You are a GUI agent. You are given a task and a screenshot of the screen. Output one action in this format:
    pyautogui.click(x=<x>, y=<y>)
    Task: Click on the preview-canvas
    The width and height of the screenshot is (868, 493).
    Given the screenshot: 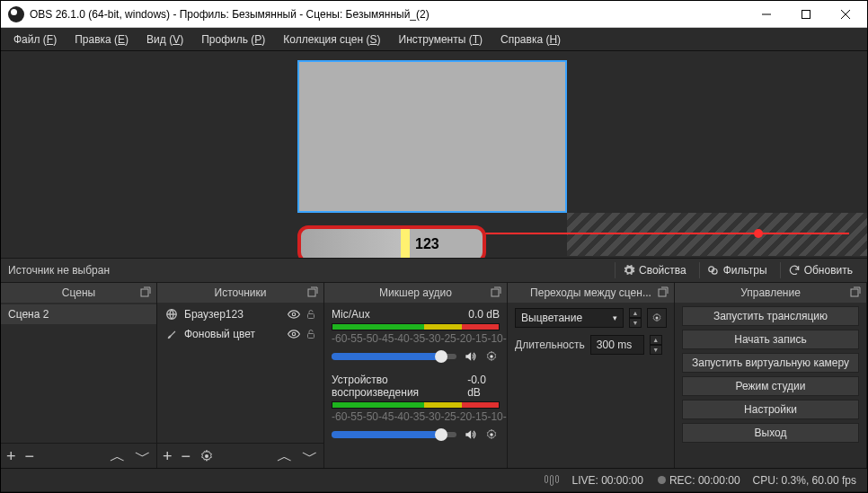 What is the action you would take?
    pyautogui.click(x=432, y=136)
    